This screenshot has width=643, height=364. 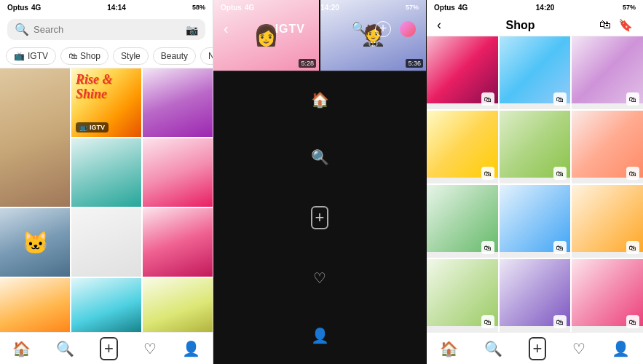 I want to click on tab-beauty: Beauty, so click(x=175, y=56).